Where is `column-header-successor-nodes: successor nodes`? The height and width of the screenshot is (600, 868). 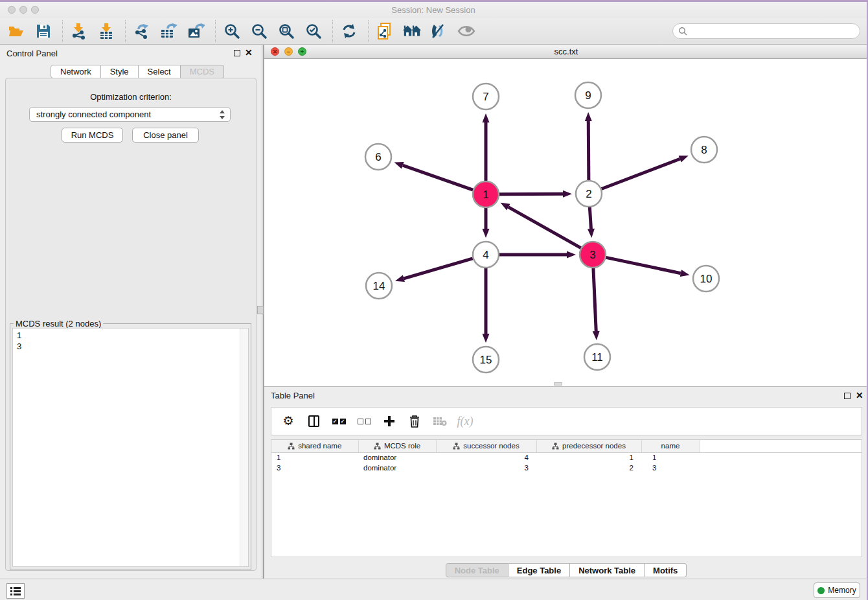 column-header-successor-nodes: successor nodes is located at coordinates (486, 446).